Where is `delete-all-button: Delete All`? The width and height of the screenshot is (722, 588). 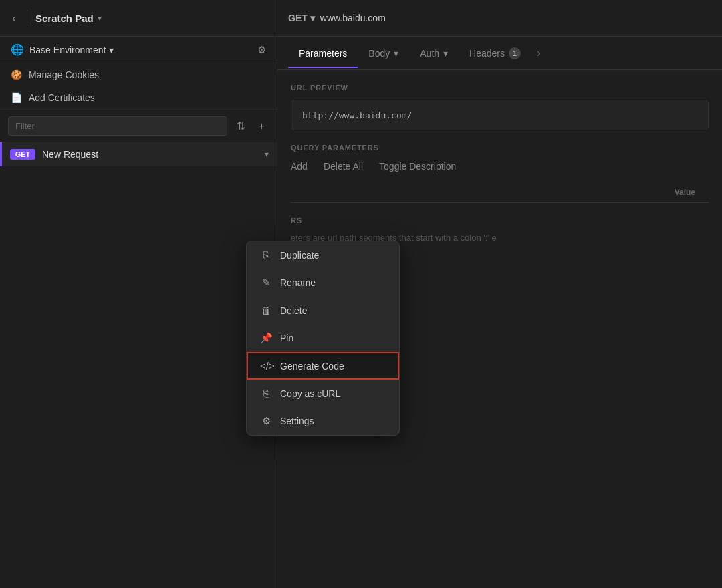
delete-all-button: Delete All is located at coordinates (344, 166).